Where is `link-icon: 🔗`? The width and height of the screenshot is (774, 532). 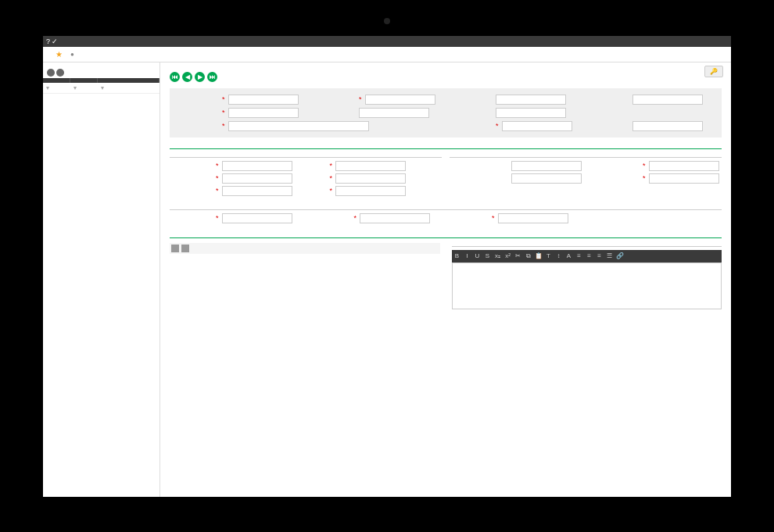
link-icon: 🔗 is located at coordinates (620, 256).